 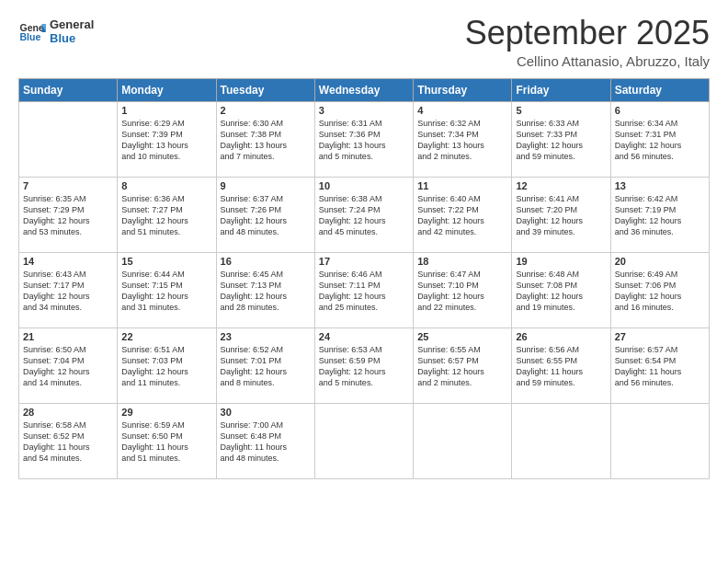 What do you see at coordinates (561, 90) in the screenshot?
I see `col-friday: Friday` at bounding box center [561, 90].